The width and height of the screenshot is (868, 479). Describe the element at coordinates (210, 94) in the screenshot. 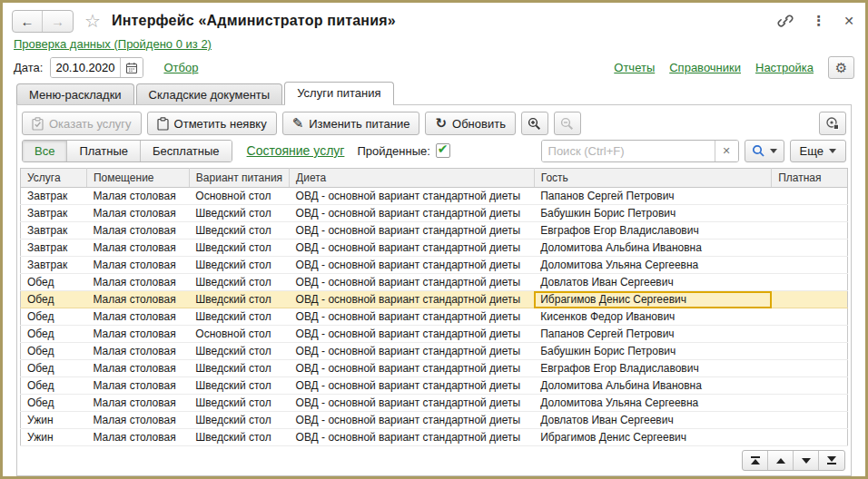

I see `tab-warehouse-docs: Складские документы` at that location.